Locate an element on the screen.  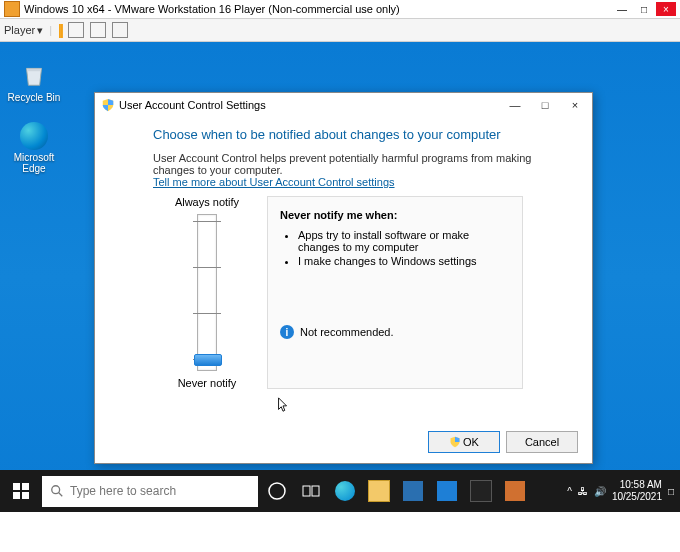
uac-heading: Choose when to be notified about changes… is located at coordinates (358, 134).